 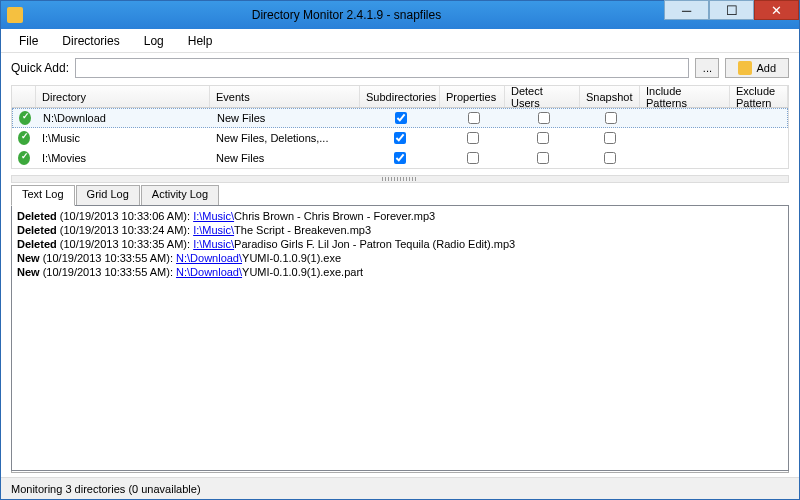 What do you see at coordinates (400, 272) in the screenshot?
I see `log-line: New (10/19/2013 10:33:55 AM): N:\Downloa…` at bounding box center [400, 272].